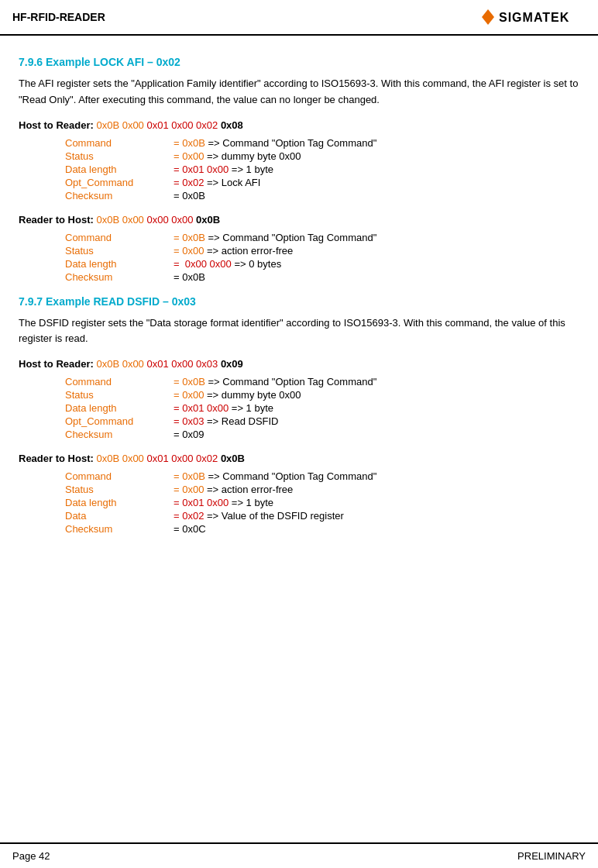 Image resolution: width=598 pixels, height=868 pixels. Describe the element at coordinates (376, 183) in the screenshot. I see `field-optcmd-value: = 0x02 => Lock AFI` at that location.